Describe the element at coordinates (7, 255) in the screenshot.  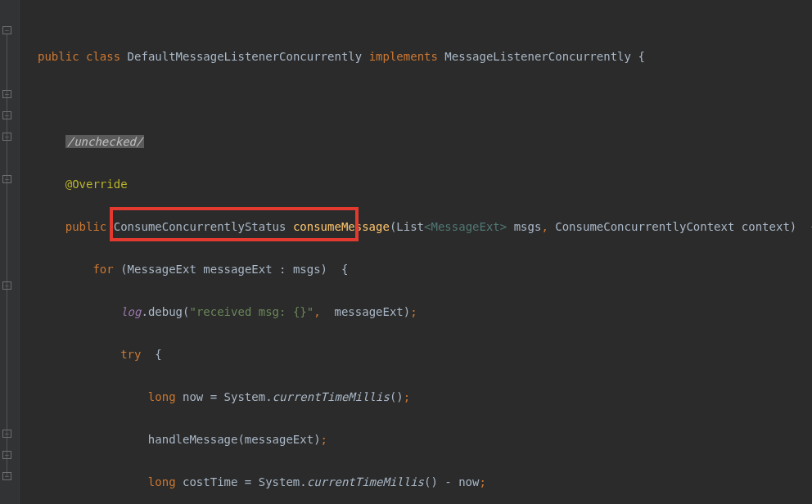
I see `fold-guide` at that location.